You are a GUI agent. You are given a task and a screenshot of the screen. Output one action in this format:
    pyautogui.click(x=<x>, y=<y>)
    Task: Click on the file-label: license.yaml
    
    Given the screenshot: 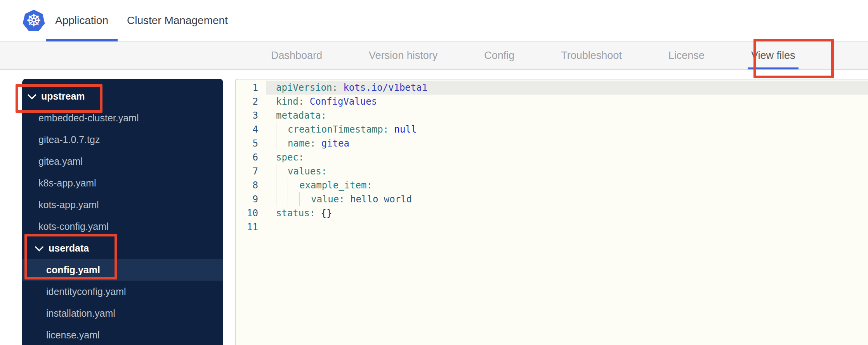 What is the action you would take?
    pyautogui.click(x=73, y=335)
    